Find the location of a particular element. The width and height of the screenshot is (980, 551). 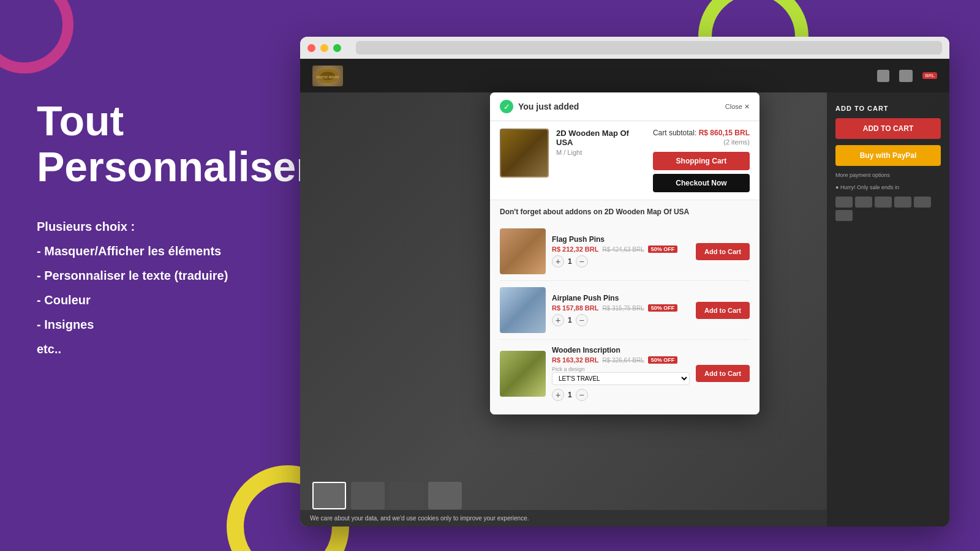

payment-icon-discover is located at coordinates (844, 202).